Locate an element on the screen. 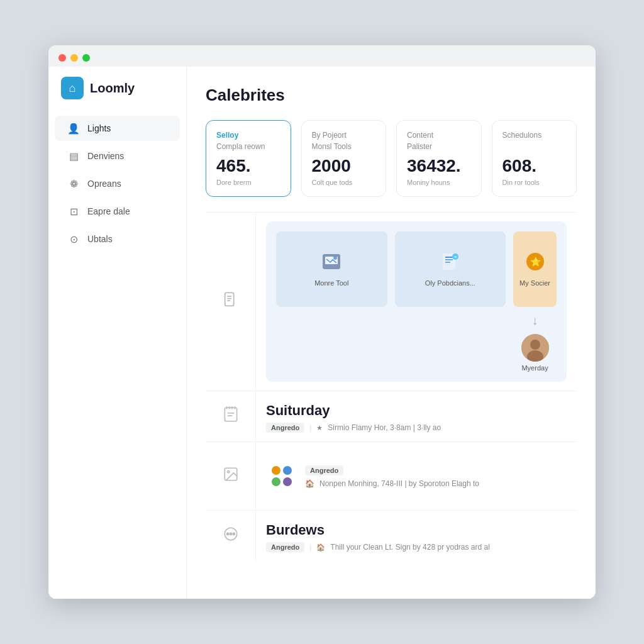  box-arrow-icon: ⊡ is located at coordinates (74, 211).